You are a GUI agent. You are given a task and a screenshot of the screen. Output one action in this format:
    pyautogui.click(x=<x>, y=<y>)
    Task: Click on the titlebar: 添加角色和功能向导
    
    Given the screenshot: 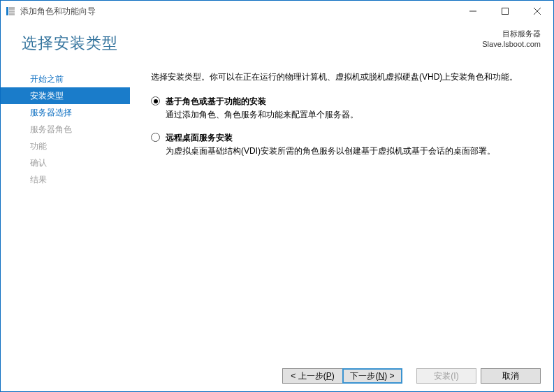 What is the action you would take?
    pyautogui.click(x=277, y=11)
    